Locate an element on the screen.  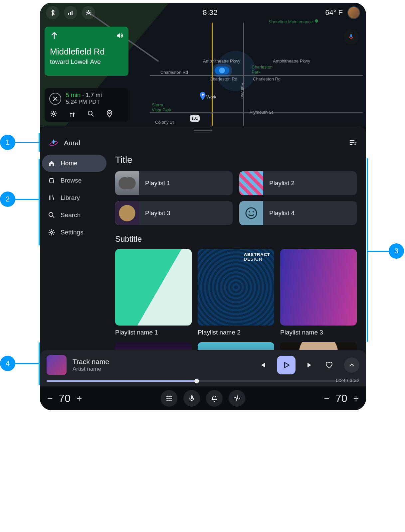
playlist-card: ABSTRACTDESIGNPlaylist name 2 is located at coordinates (236, 293).